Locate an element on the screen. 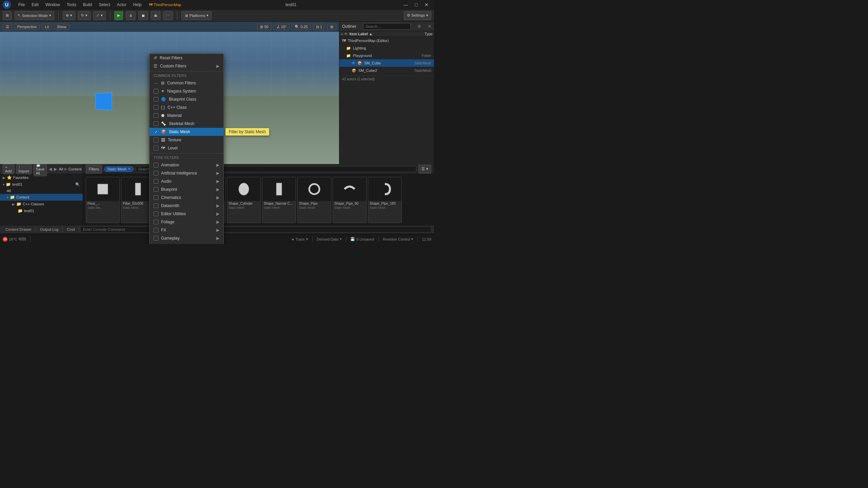  tree-cpp: ▶ 📁 C++ Classes is located at coordinates (41, 204).